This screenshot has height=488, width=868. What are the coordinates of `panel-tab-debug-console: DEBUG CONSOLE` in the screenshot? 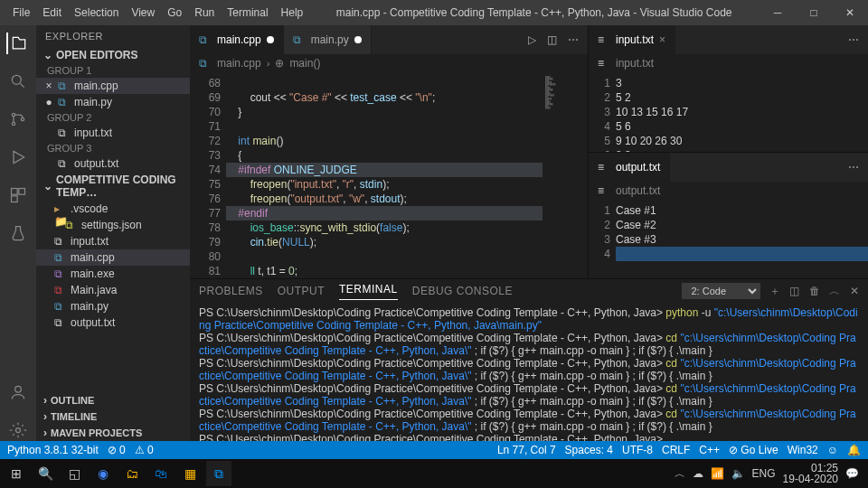 It's located at (463, 291).